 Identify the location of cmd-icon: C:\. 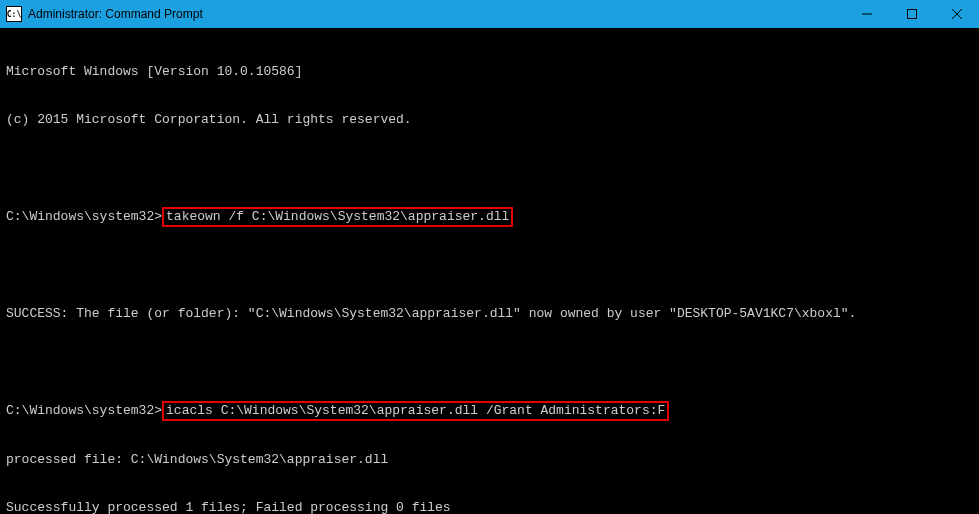
(14, 14).